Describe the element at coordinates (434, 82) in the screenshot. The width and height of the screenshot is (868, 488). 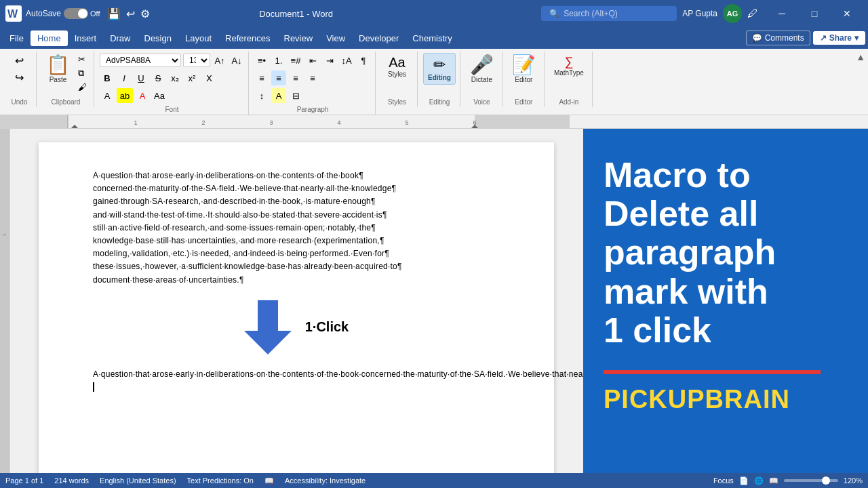
I see `ribbon: ↩ ↪ Undo 📋 Paste ✂ ⧉ 🖌 Clipboard` at that location.